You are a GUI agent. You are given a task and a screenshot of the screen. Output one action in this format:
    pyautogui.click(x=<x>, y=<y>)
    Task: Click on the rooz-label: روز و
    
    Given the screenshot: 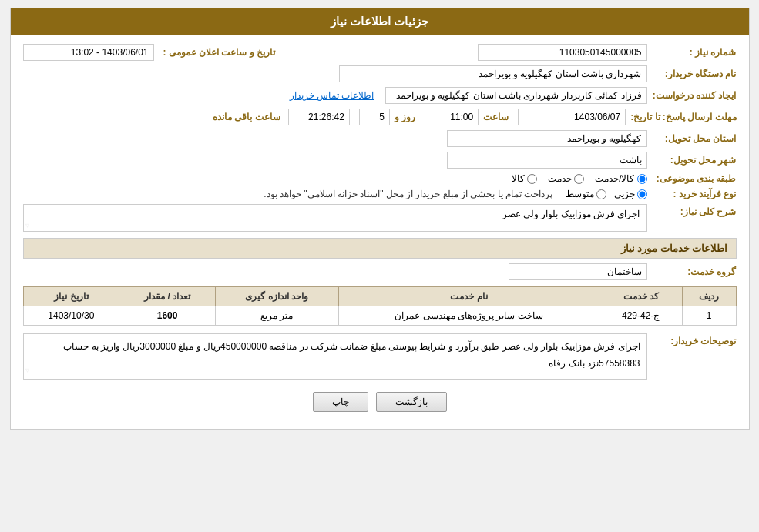 What is the action you would take?
    pyautogui.click(x=405, y=117)
    